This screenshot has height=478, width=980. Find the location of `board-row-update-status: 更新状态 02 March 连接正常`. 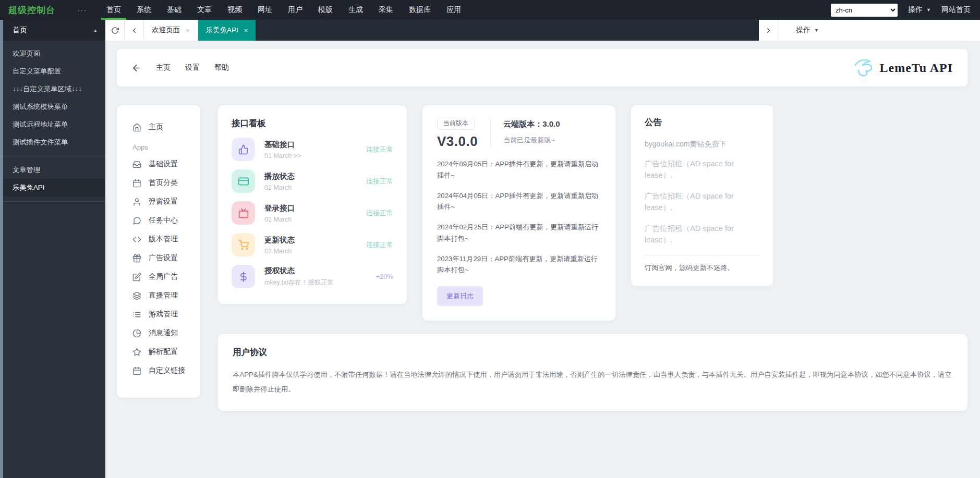

board-row-update-status: 更新状态 02 March 连接正常 is located at coordinates (312, 245).